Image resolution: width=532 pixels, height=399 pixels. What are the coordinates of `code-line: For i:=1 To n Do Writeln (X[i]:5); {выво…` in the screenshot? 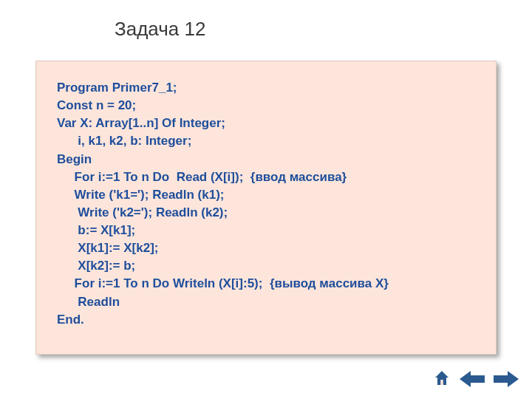 It's located at (266, 284).